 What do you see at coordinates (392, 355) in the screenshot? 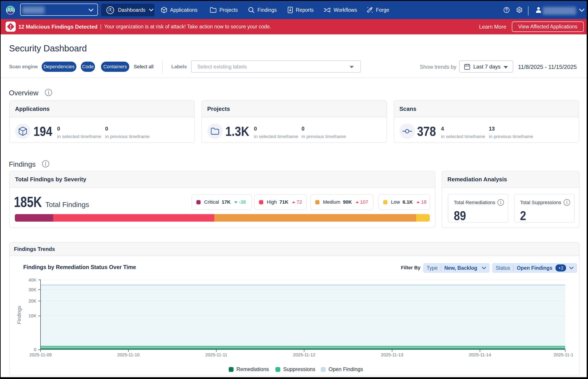
I see `svg-text: 2025-11-13` at bounding box center [392, 355].